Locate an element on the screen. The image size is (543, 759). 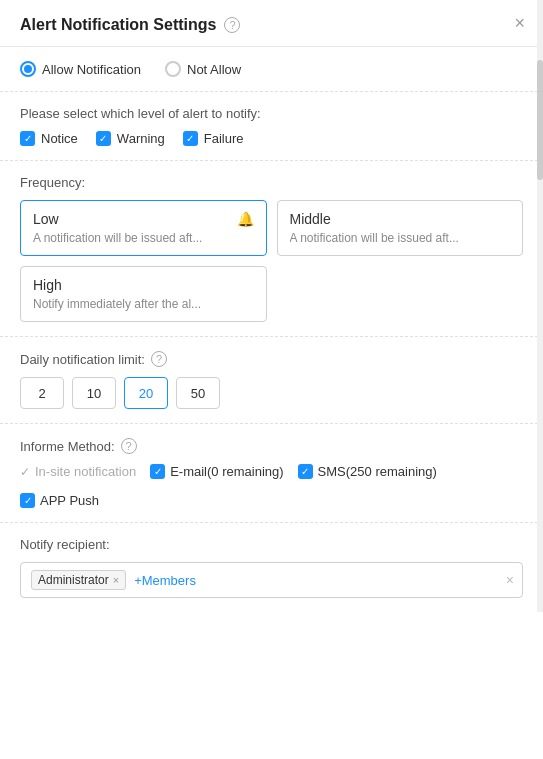
inform-method-help-icon: ? is located at coordinates (129, 446).